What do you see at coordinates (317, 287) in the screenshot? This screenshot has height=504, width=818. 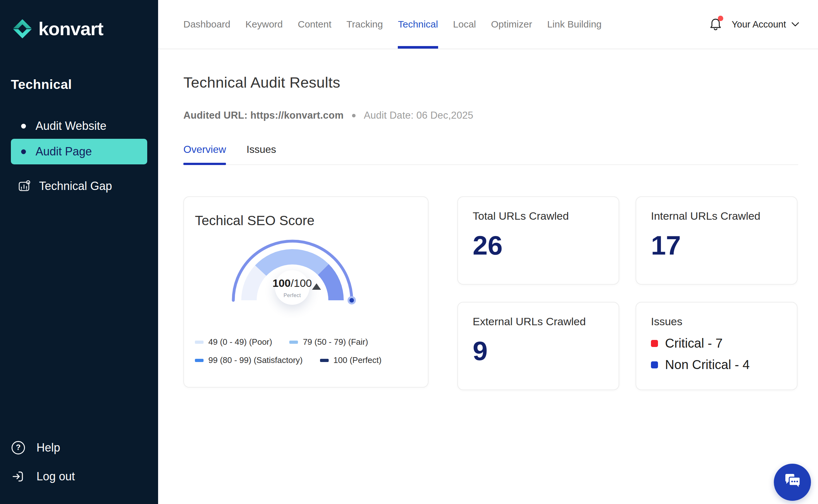 I see `gauge-pointer-icon` at bounding box center [317, 287].